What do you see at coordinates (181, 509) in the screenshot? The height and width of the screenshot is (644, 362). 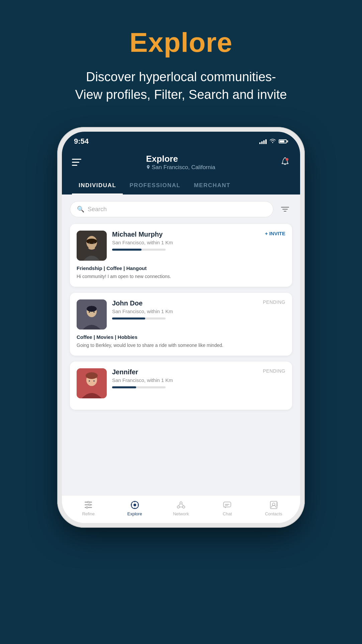 I see `bottom-nav: Refine Explore` at bounding box center [181, 509].